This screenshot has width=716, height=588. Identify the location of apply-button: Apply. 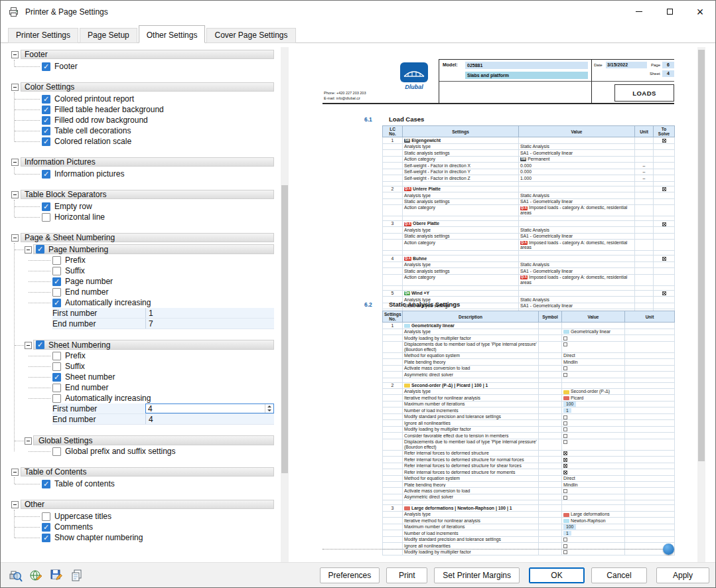
(683, 575).